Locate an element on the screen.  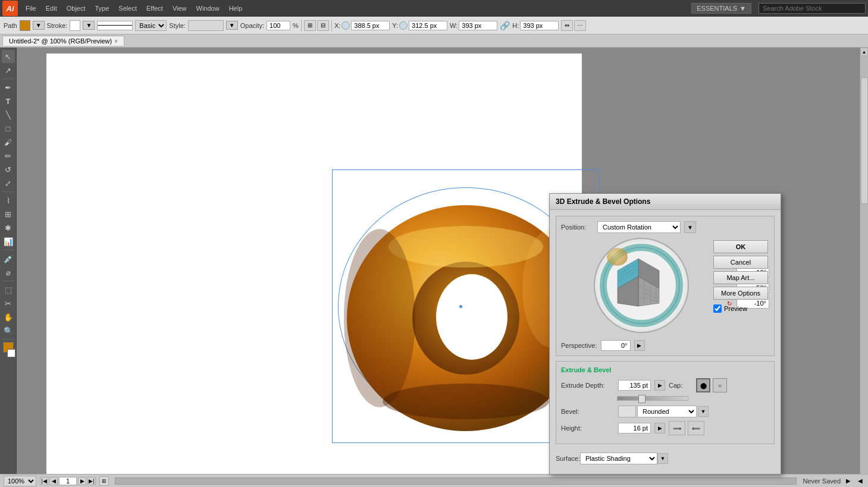
bevel-select: Rounded None Classic is located at coordinates (667, 411).